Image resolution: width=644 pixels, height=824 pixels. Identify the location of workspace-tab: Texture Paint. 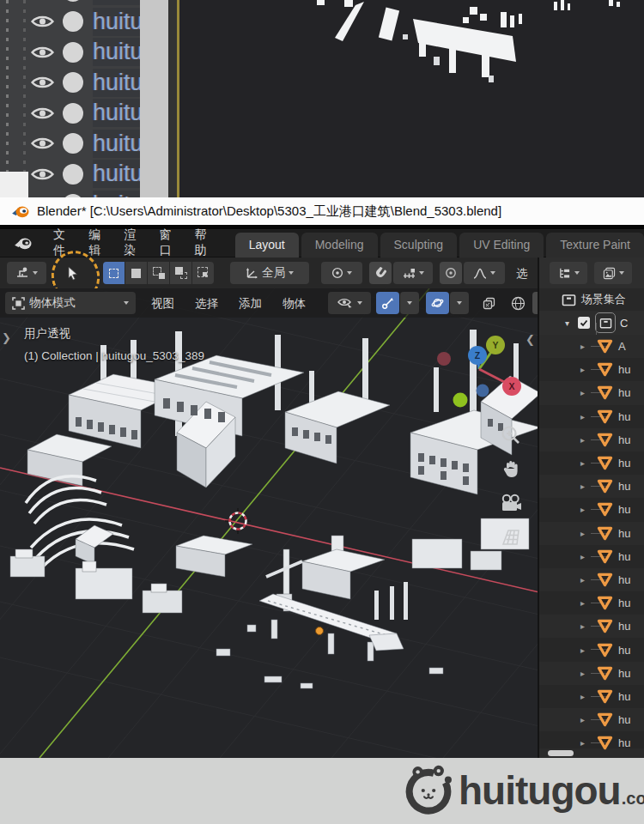
(595, 245).